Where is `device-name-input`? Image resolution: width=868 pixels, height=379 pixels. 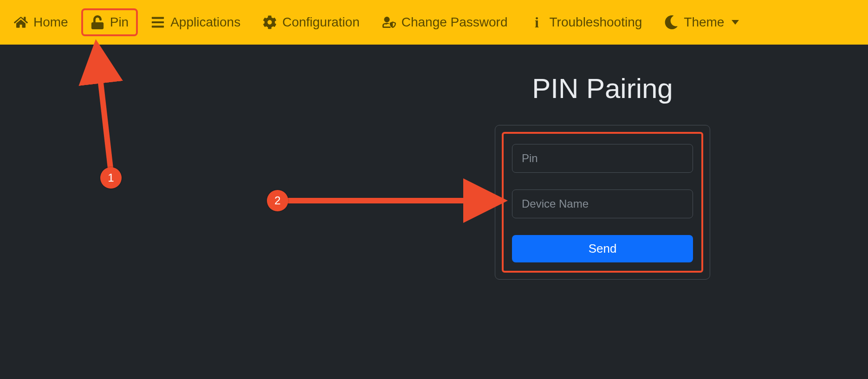
device-name-input is located at coordinates (602, 204).